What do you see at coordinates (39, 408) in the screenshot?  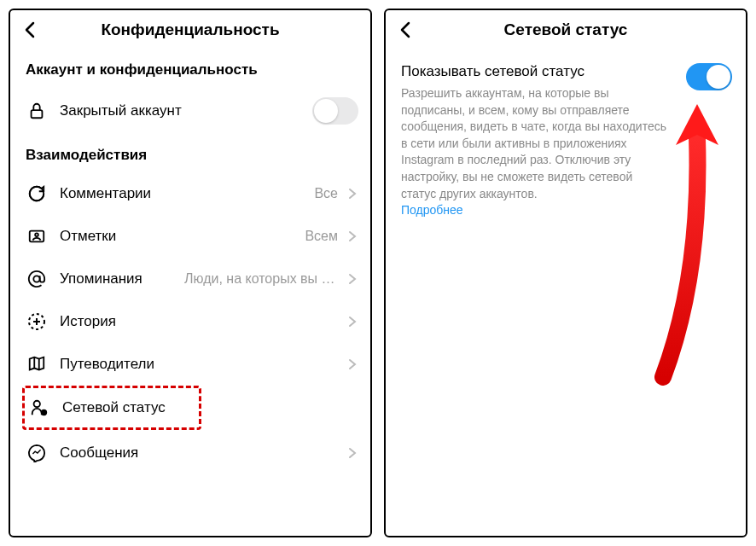 I see `activity-icon` at bounding box center [39, 408].